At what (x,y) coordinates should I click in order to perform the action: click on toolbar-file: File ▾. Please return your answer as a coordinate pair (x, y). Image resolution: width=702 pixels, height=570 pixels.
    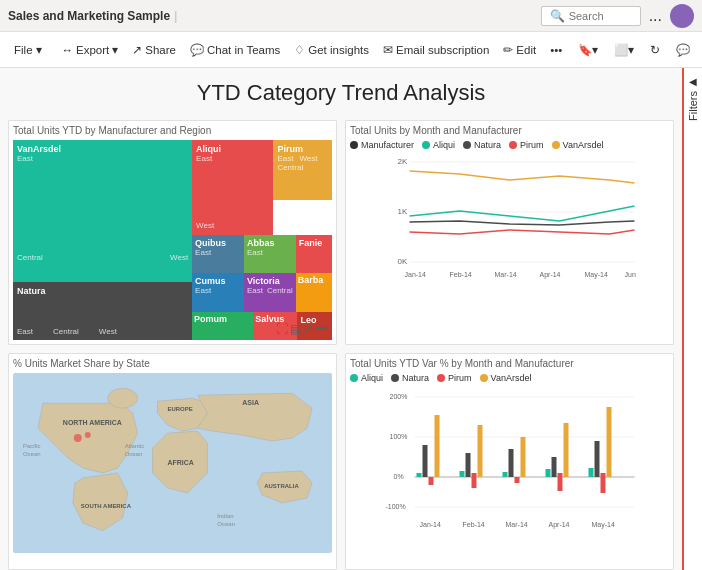
    Looking at the image, I should click on (28, 50).